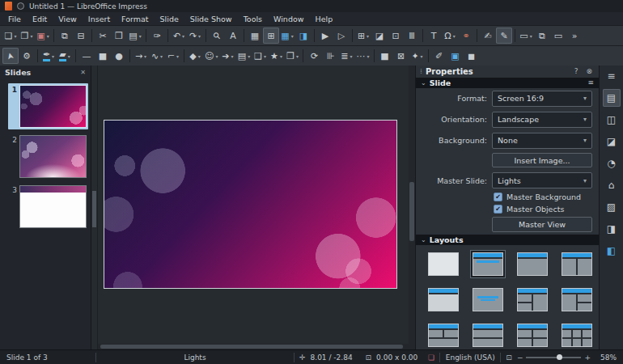 This screenshot has width=623, height=364. What do you see at coordinates (504, 36) in the screenshot?
I see `show-draw-functions-button: ✎` at bounding box center [504, 36].